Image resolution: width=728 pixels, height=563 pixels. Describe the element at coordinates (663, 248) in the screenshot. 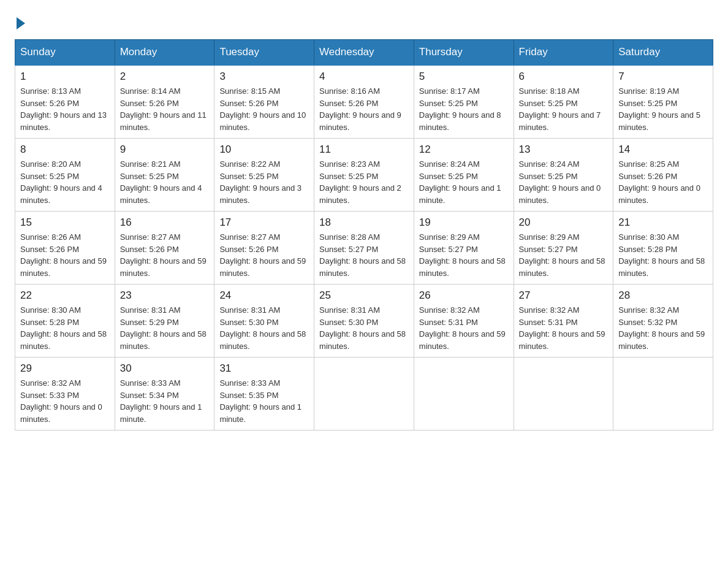

I see `calendar-day-cell: 21 Sunrise: 8:30 AMSunset: 5:28 PMDaylig…` at that location.